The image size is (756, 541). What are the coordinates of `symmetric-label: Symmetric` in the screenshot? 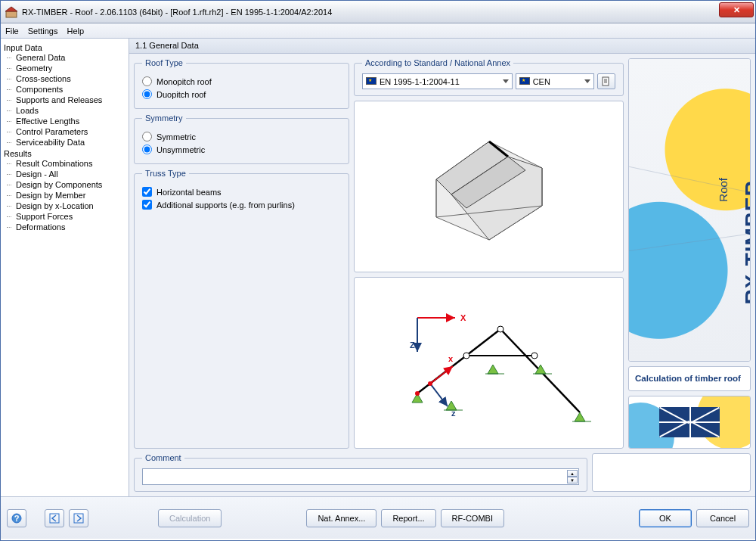 It's located at (176, 137).